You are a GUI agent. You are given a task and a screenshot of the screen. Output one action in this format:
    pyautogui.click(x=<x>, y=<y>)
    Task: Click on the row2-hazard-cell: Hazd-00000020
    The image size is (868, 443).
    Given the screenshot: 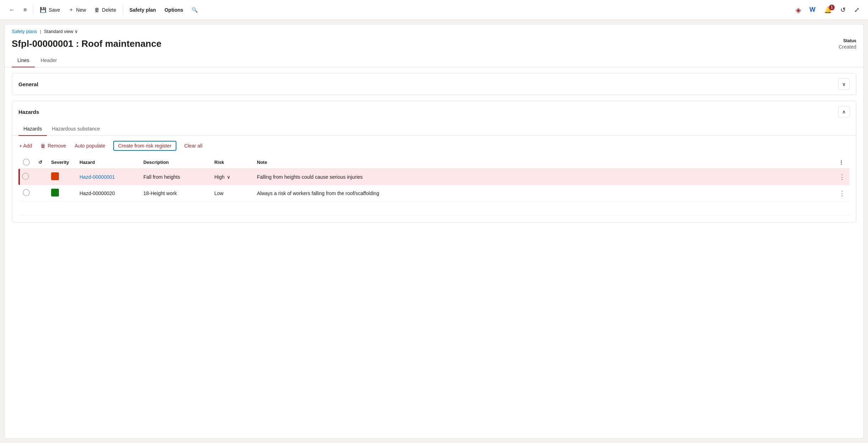 What is the action you would take?
    pyautogui.click(x=107, y=193)
    